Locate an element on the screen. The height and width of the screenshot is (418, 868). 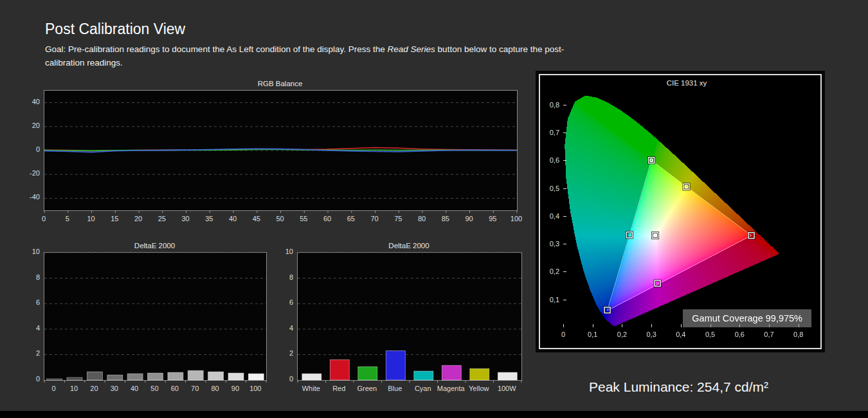
page-title: Post Calibration View is located at coordinates (115, 30).